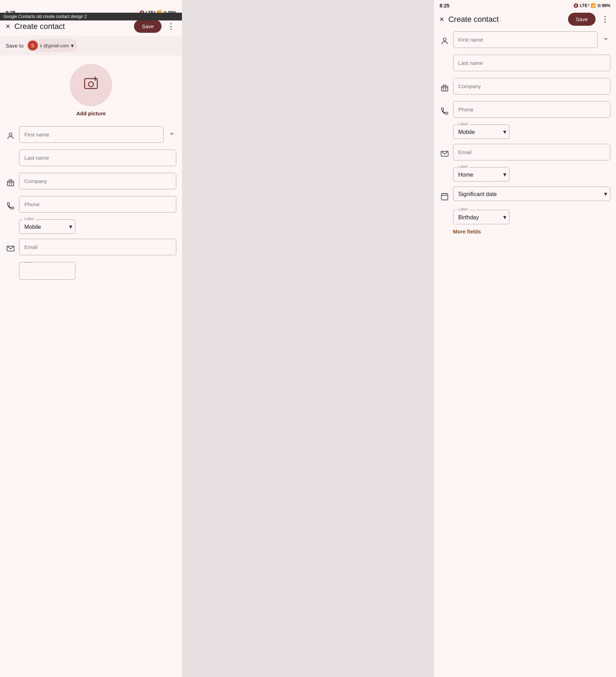  What do you see at coordinates (532, 217) in the screenshot?
I see `date-label-wrapper: Label Birthday Anniversary Other ▾` at bounding box center [532, 217].